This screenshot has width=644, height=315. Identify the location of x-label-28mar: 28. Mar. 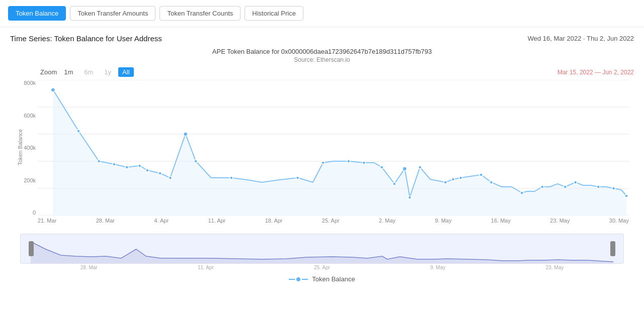
(106, 221).